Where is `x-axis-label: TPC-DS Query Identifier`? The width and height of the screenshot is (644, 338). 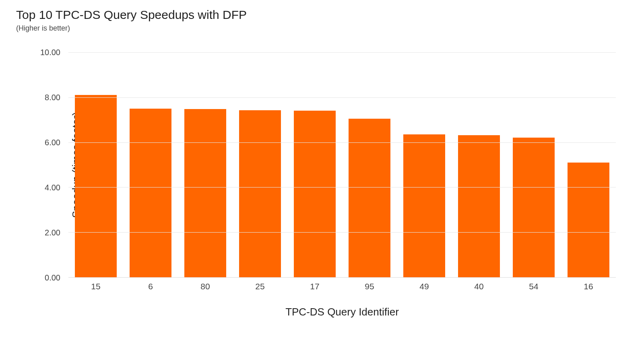 x-axis-label: TPC-DS Query Identifier is located at coordinates (342, 312).